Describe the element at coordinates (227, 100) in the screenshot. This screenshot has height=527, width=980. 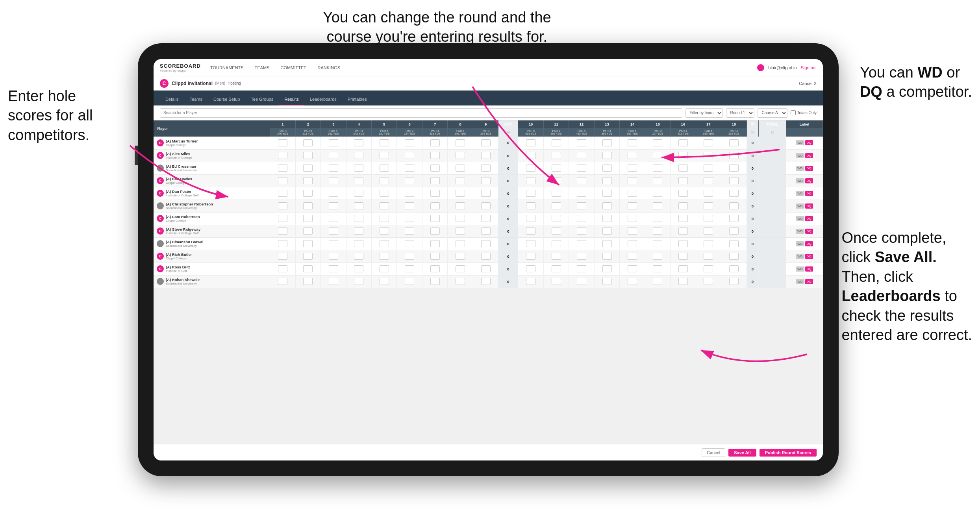
I see `tab-course-setup: Course Setup` at that location.